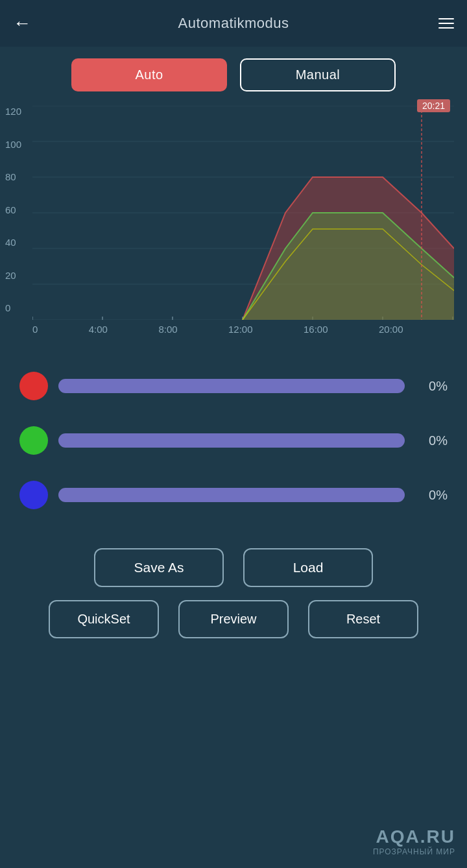  Describe the element at coordinates (234, 568) in the screenshot. I see `btn-row-1: Save As Load` at that location.